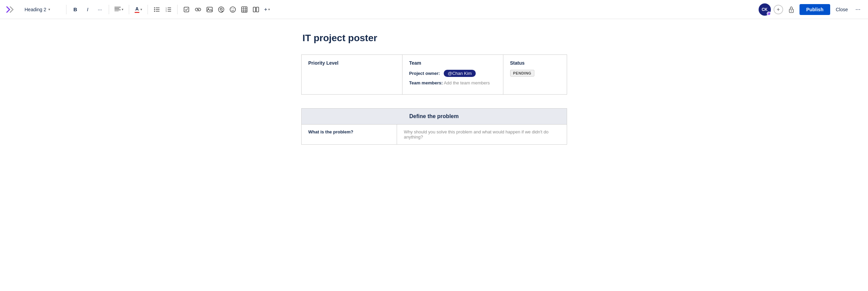 The width and height of the screenshot is (868, 291). What do you see at coordinates (186, 10) in the screenshot?
I see `task-icon` at bounding box center [186, 10].